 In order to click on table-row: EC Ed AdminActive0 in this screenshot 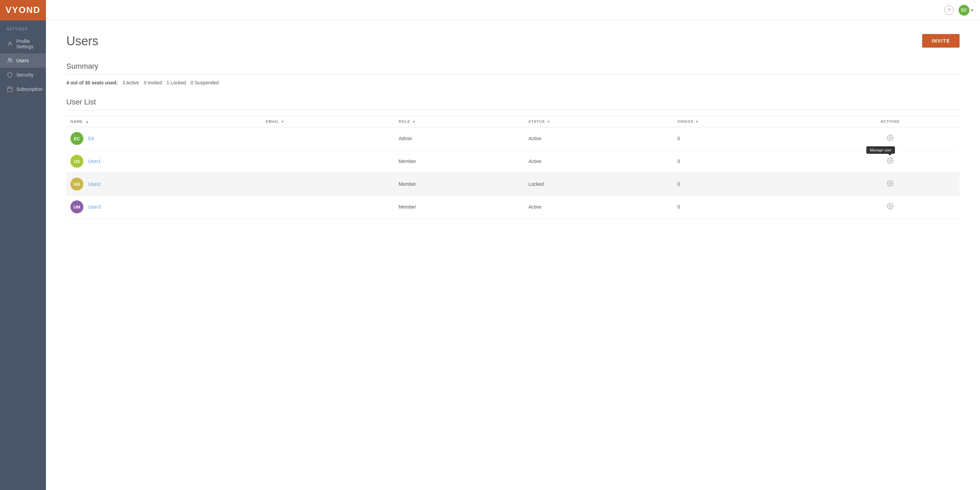, I will do `click(513, 138)`.